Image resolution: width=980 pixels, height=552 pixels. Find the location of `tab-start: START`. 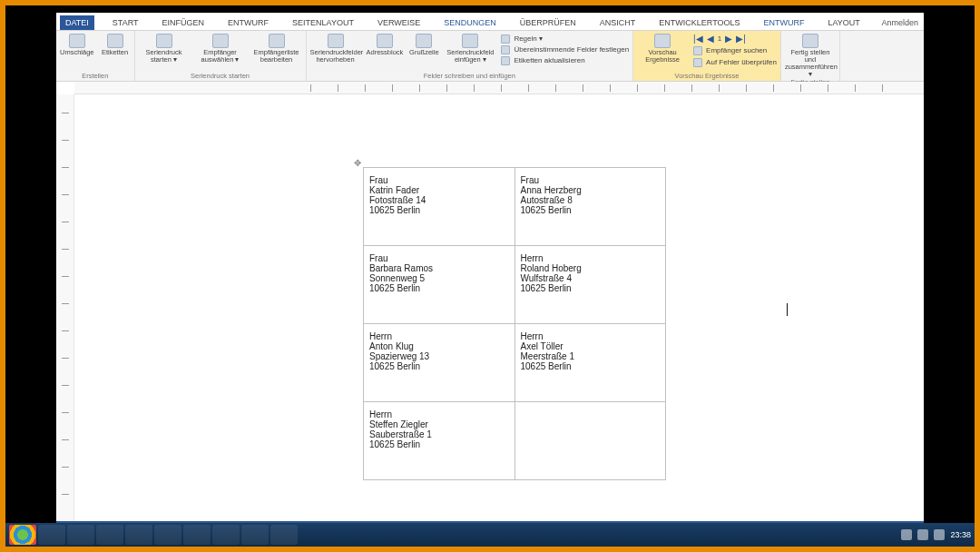

tab-start: START is located at coordinates (125, 23).